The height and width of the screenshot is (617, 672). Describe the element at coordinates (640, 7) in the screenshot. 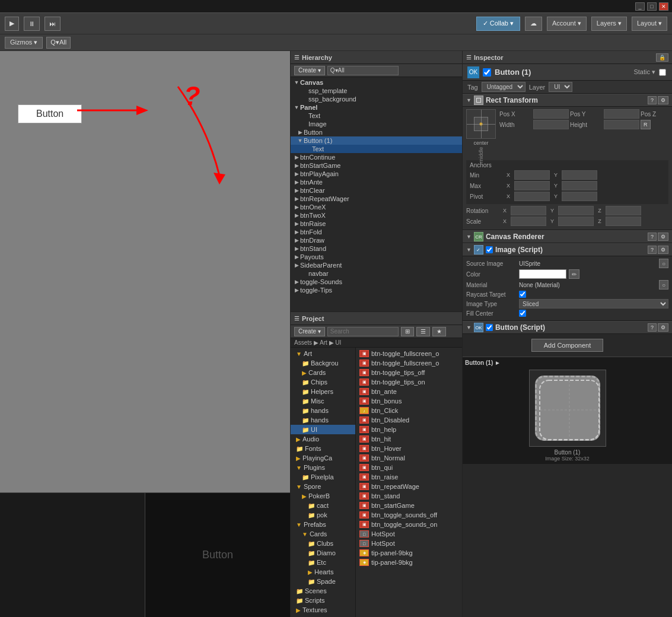

I see `minimize-button: _` at that location.